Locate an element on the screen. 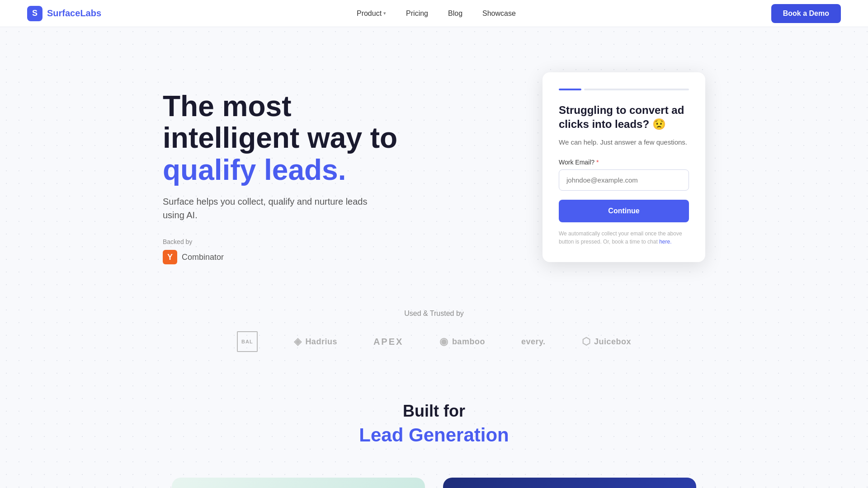  hero-subtitle: Surface helps you collect, qualify and n… is located at coordinates (271, 208).